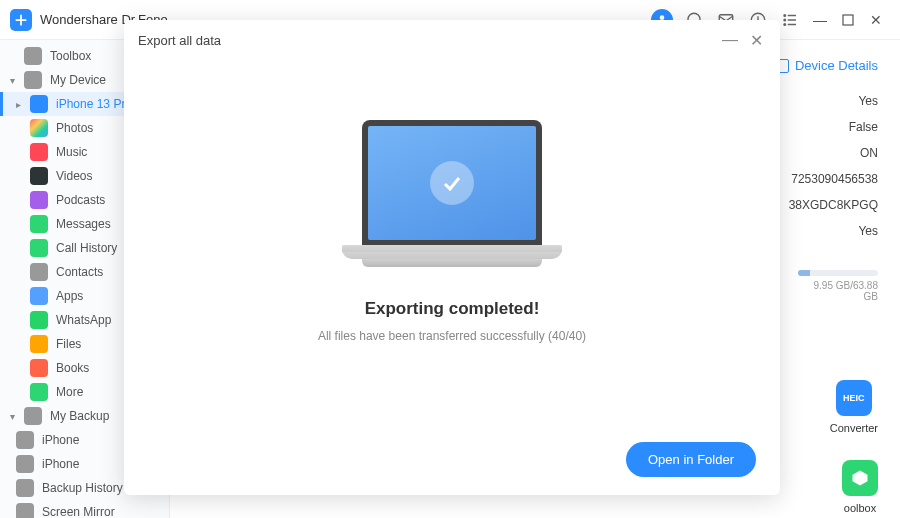 The image size is (900, 518). What do you see at coordinates (70, 56) in the screenshot?
I see `sidebar-item-label: Toolbox` at bounding box center [70, 56].